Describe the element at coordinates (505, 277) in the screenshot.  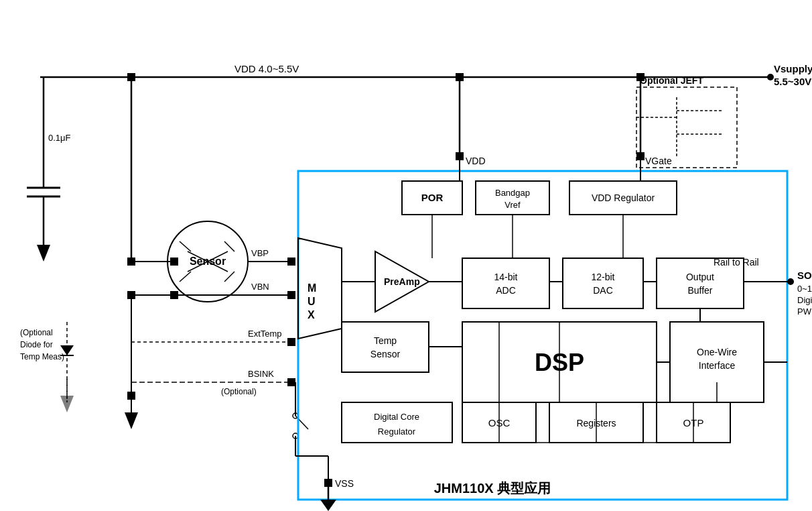
I see `adc-line1: 14-bit` at that location.